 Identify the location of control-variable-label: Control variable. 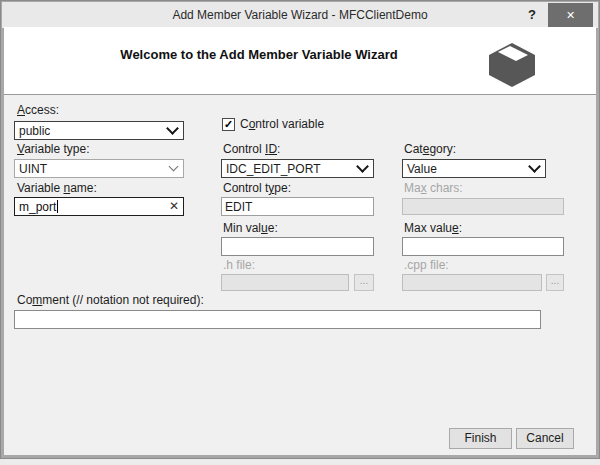
(282, 124).